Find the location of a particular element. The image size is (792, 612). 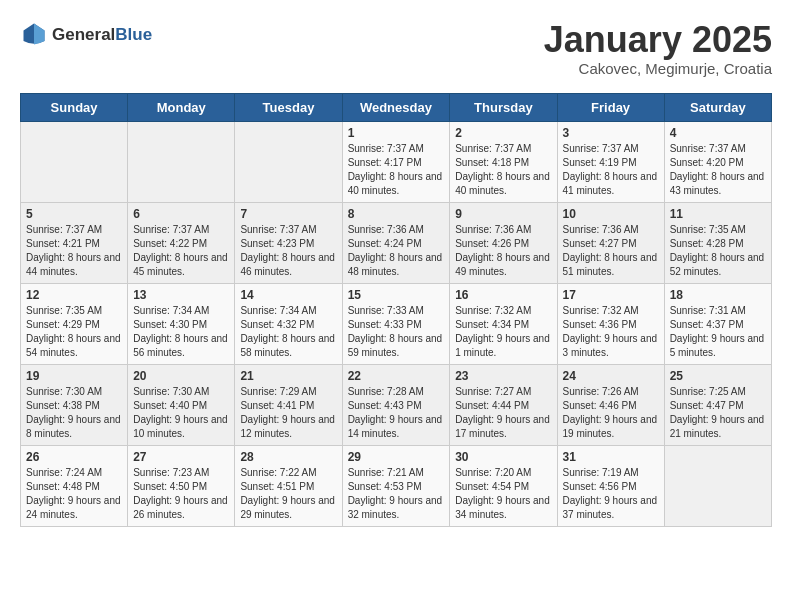

day-info: Sunrise: 7:24 AM Sunset: 4:48 PM Dayligh… is located at coordinates (74, 494).